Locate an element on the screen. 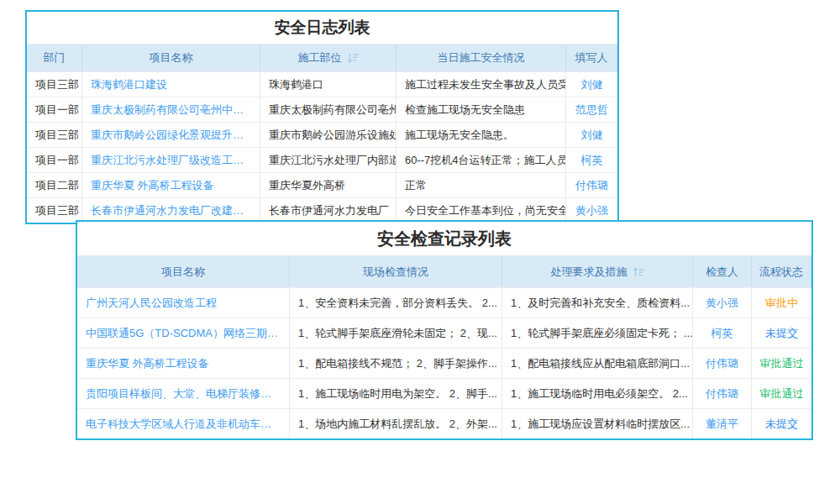  project-cell: 广州天河人民公园改造工程 is located at coordinates (183, 302).